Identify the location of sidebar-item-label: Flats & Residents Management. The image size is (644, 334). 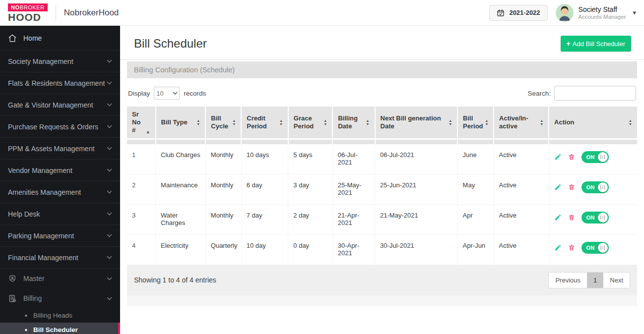
(57, 83).